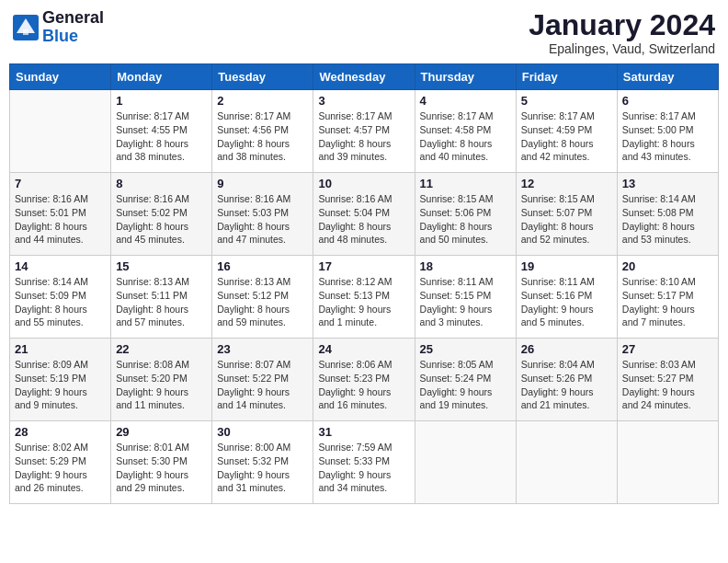 The image size is (728, 563). What do you see at coordinates (465, 380) in the screenshot?
I see `calendar-cell: 25Sunrise: 8:05 AMSunset: 5:24 PMDayligh…` at bounding box center [465, 380].